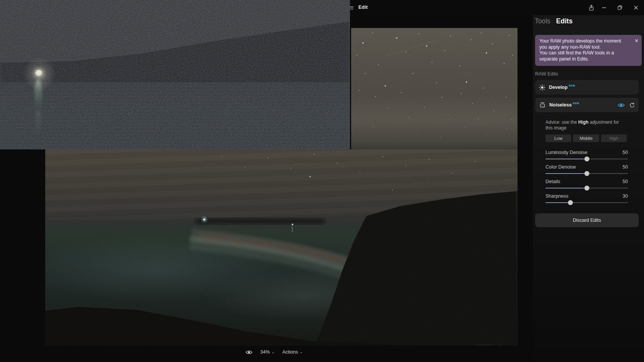 Image resolution: width=644 pixels, height=362 pixels. I want to click on visibility-eye-icon, so click(621, 105).